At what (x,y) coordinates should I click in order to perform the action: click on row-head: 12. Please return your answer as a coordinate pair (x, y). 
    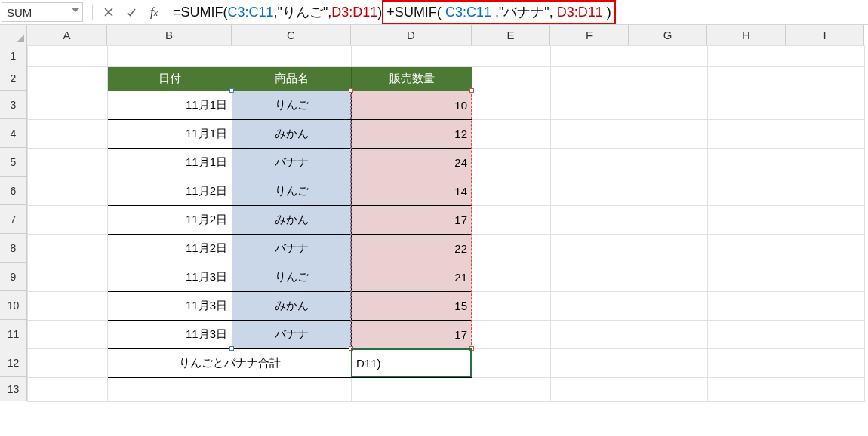
    Looking at the image, I should click on (14, 363).